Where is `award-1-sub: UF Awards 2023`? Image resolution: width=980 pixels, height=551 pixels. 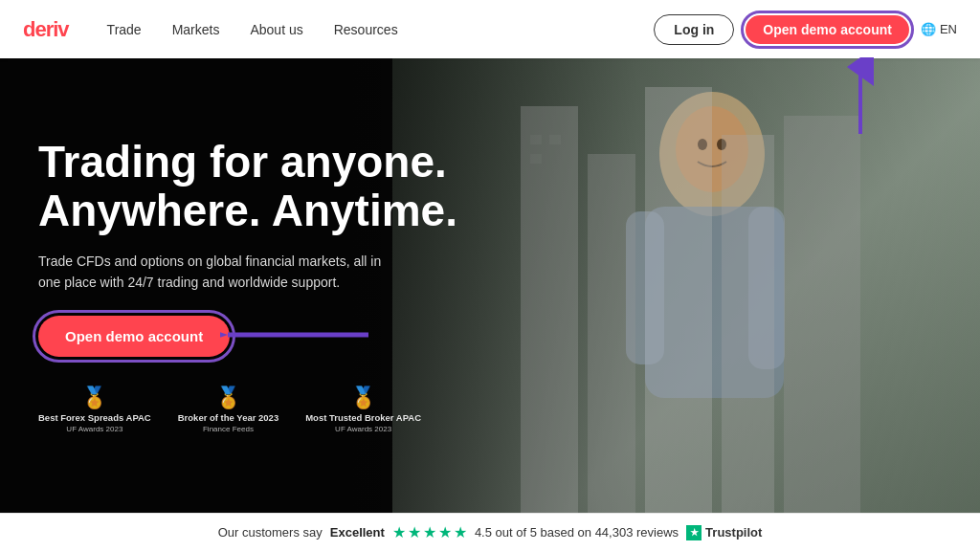
award-1-sub: UF Awards 2023 is located at coordinates (94, 429).